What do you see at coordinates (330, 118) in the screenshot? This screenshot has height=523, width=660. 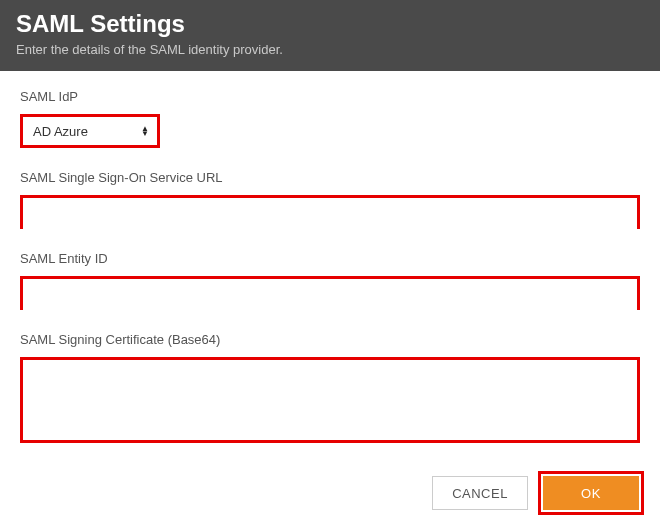 I see `field-group-idp: SAML IdP AD Azure ▲▼` at bounding box center [330, 118].